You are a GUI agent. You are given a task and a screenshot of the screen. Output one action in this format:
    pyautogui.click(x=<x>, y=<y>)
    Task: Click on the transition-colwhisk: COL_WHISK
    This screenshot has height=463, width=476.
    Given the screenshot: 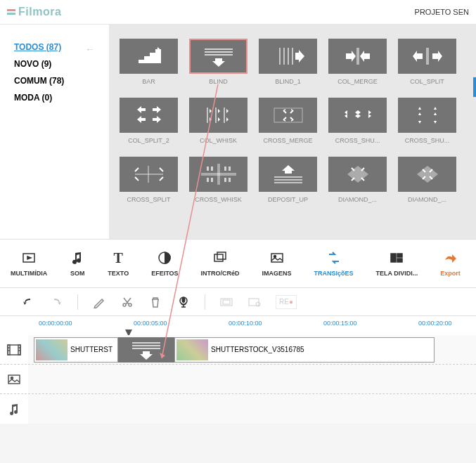 What is the action you would take?
    pyautogui.click(x=218, y=121)
    